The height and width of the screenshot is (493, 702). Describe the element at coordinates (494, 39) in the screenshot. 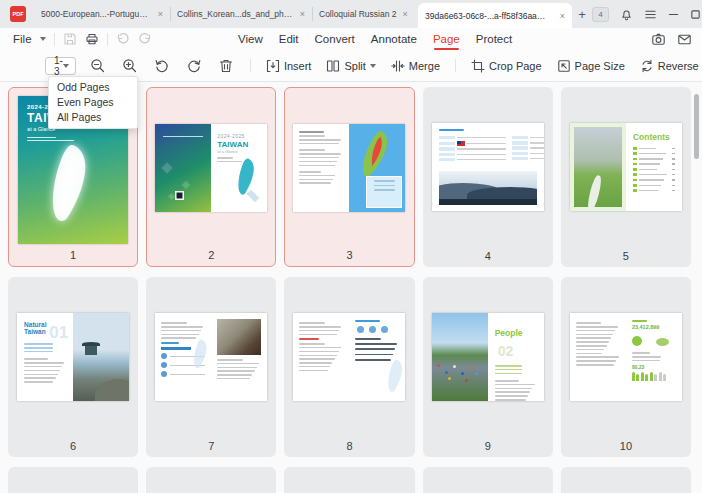

I see `menu-protect: Protect` at that location.